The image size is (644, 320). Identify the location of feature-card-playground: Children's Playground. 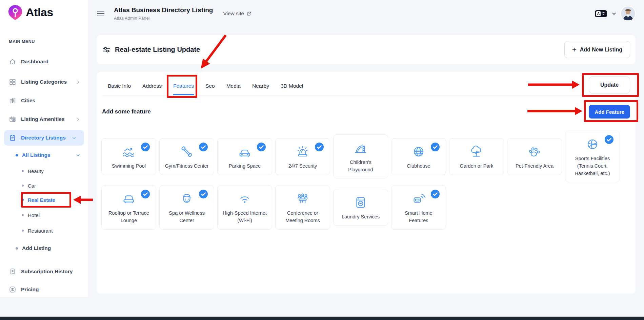
(361, 156).